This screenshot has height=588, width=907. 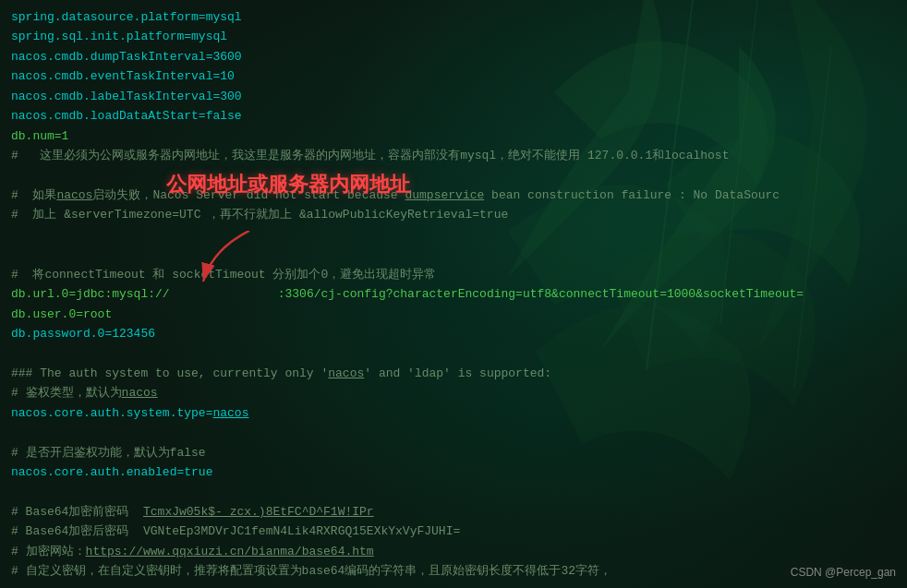 What do you see at coordinates (454, 57) in the screenshot?
I see `line-3: nacos.cmdb.dumpTaskInterval=3600` at bounding box center [454, 57].